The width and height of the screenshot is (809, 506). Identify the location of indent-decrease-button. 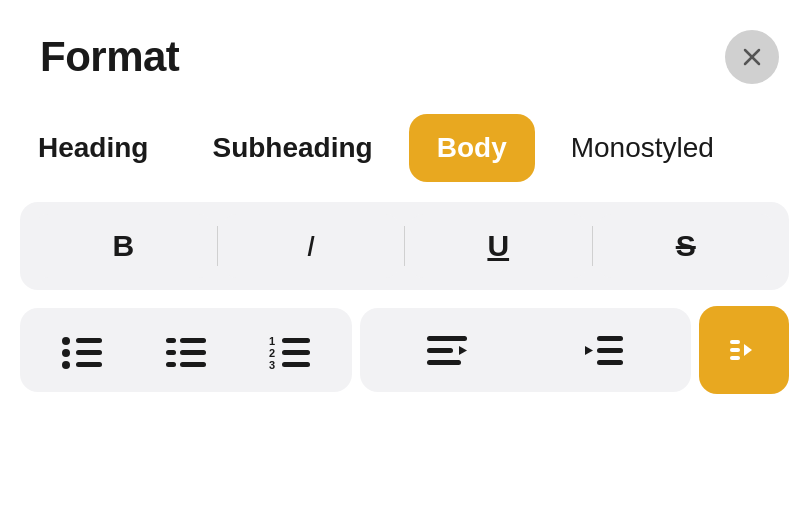
(448, 350).